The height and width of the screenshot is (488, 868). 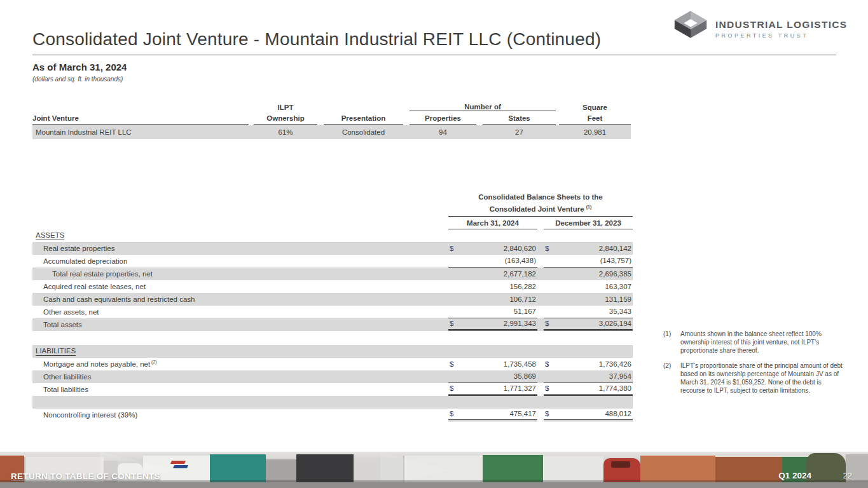 I want to click on joint-venture-table: ILPT Number of Square Joint Venture Owne…, so click(x=332, y=119).